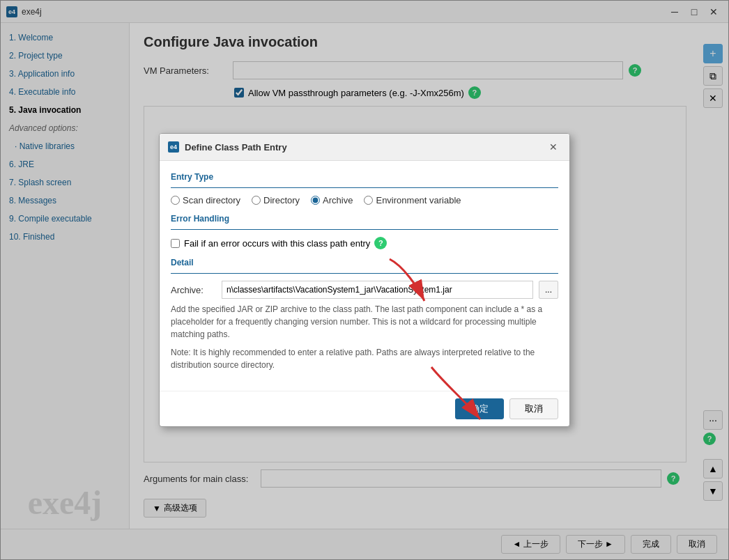  I want to click on radio-archive-input, so click(315, 201).